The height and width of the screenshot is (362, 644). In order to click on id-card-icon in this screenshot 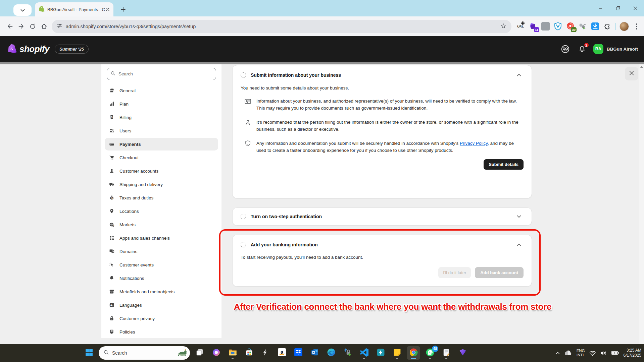, I will do `click(248, 105)`.